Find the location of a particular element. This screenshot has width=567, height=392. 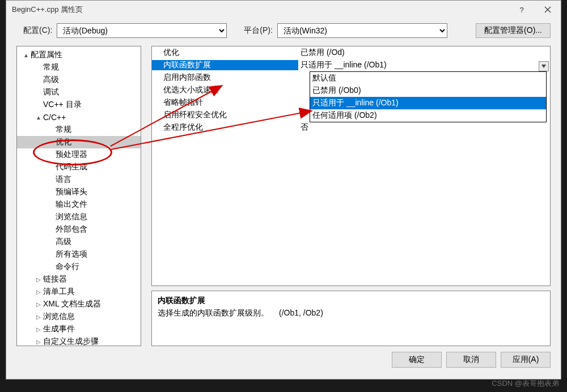

tree-item: 优化 is located at coordinates (79, 142).